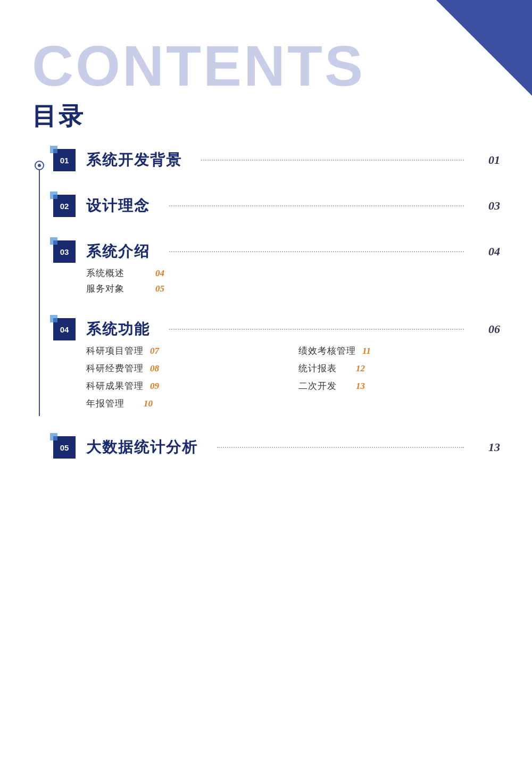 The height and width of the screenshot is (757, 532). What do you see at coordinates (484, 48) in the screenshot?
I see `corner-decoration` at bounding box center [484, 48].